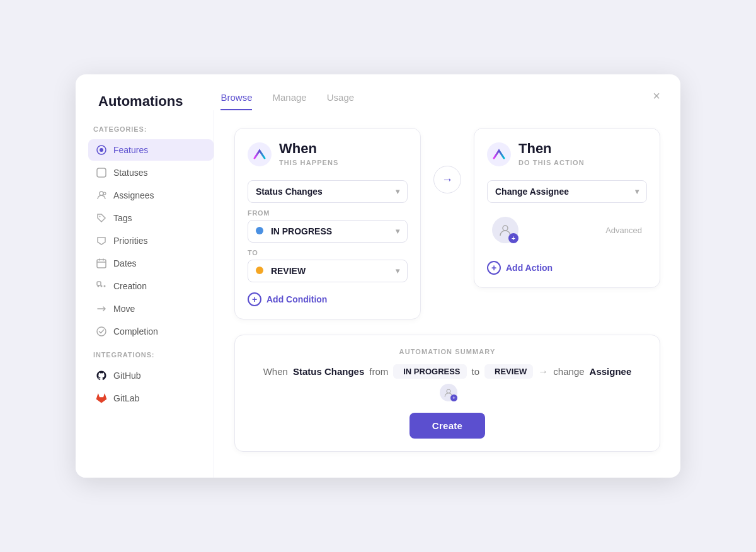  I want to click on assignee-placeholder: + Advanced, so click(567, 230).